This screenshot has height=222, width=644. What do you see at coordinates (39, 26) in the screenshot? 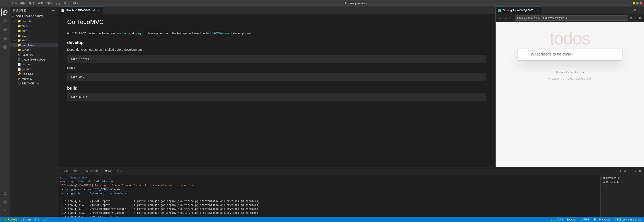
I see `cmd-label: cmd` at bounding box center [39, 26].